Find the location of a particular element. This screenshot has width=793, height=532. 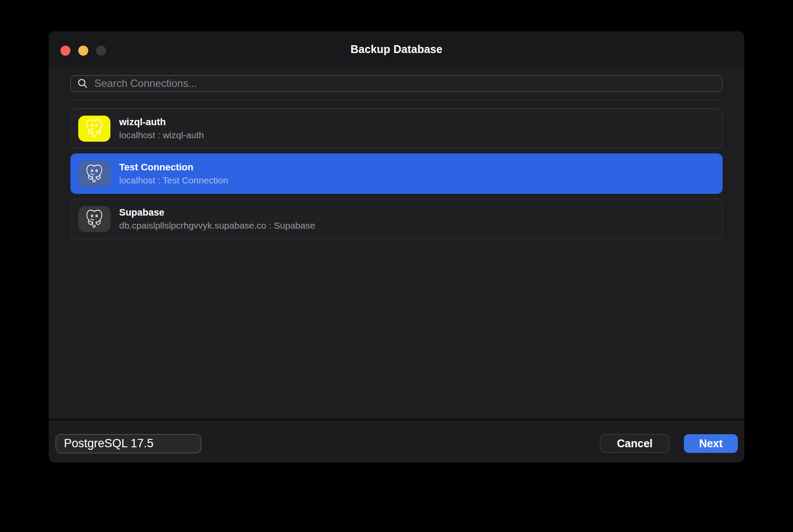

close-window-button is located at coordinates (65, 50).